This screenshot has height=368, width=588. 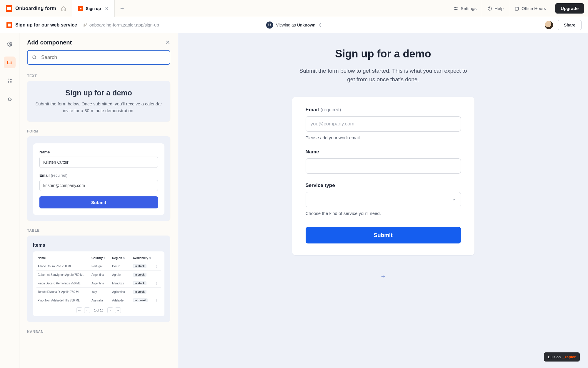 I want to click on table-row: Pinot Noir Adelaide Hills 750 MLAustrali…, so click(x=99, y=300).